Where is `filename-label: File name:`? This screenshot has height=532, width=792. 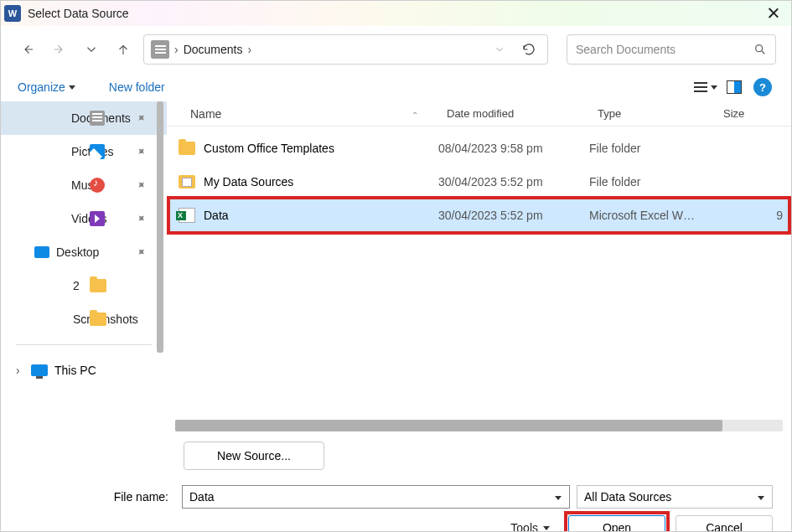
filename-label: File name: is located at coordinates (97, 497).